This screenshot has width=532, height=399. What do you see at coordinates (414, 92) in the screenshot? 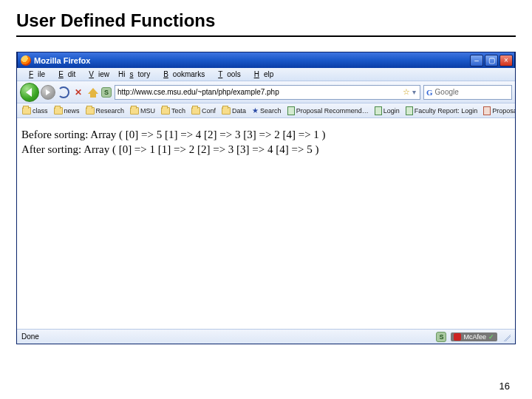
I see `url-dropdown-icon: ▾` at bounding box center [414, 92].